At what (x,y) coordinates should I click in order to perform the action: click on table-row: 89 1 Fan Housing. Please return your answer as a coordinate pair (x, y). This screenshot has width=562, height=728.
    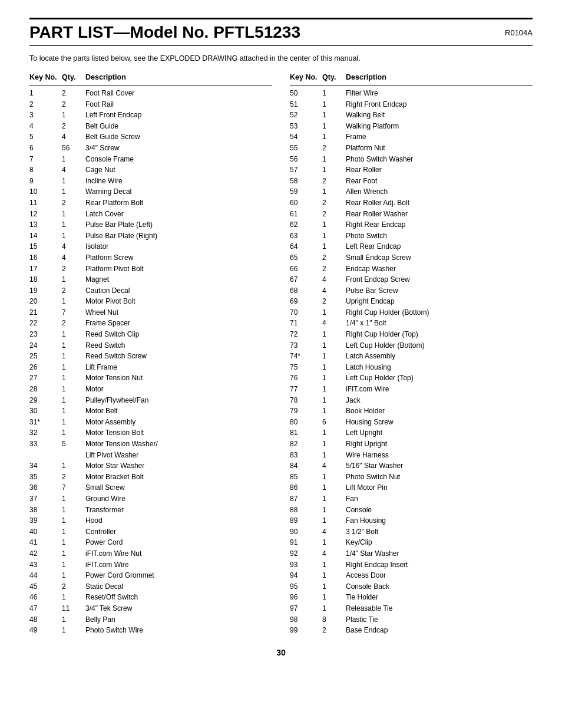
    Looking at the image, I should click on (411, 521).